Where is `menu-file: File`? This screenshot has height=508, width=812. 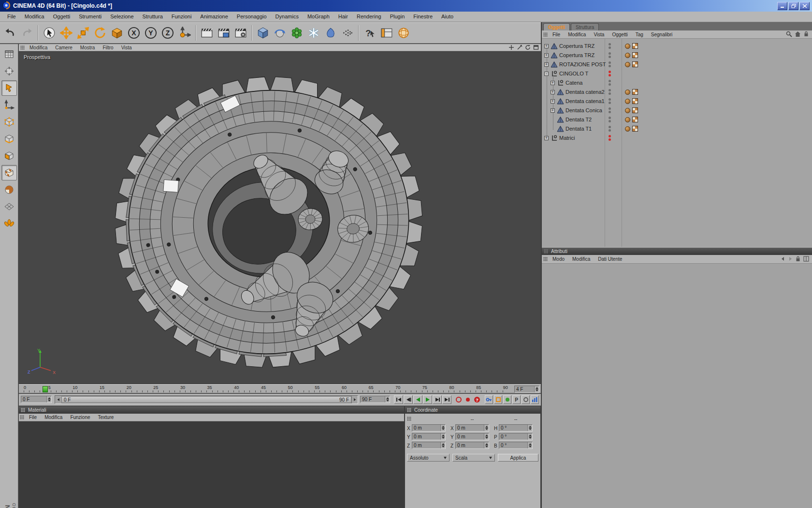
menu-file: File is located at coordinates (12, 16).